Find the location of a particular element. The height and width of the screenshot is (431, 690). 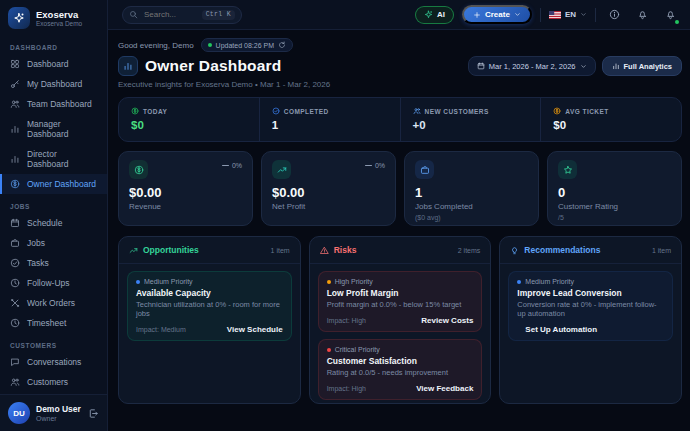

warning-triangle-icon is located at coordinates (324, 250).